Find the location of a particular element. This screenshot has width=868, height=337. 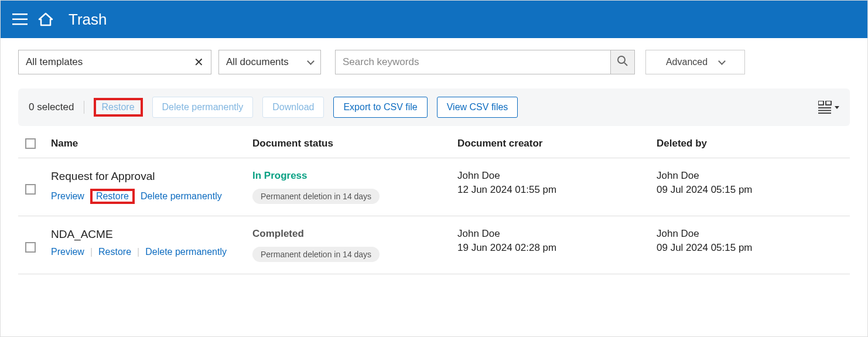

delete-permanently-button: Delete permanently is located at coordinates (203, 107).